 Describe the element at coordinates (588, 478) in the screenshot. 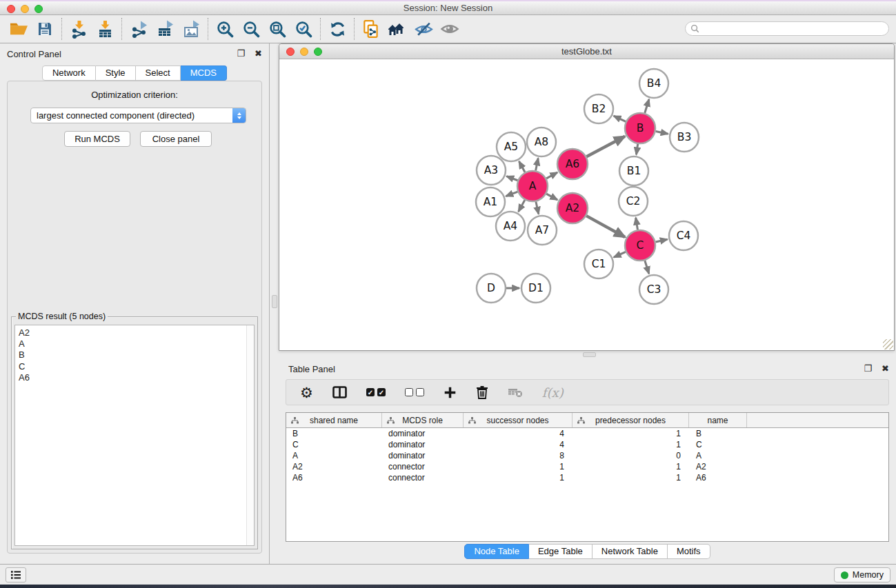

I see `table-row: A6 connector 1 1 A6` at that location.